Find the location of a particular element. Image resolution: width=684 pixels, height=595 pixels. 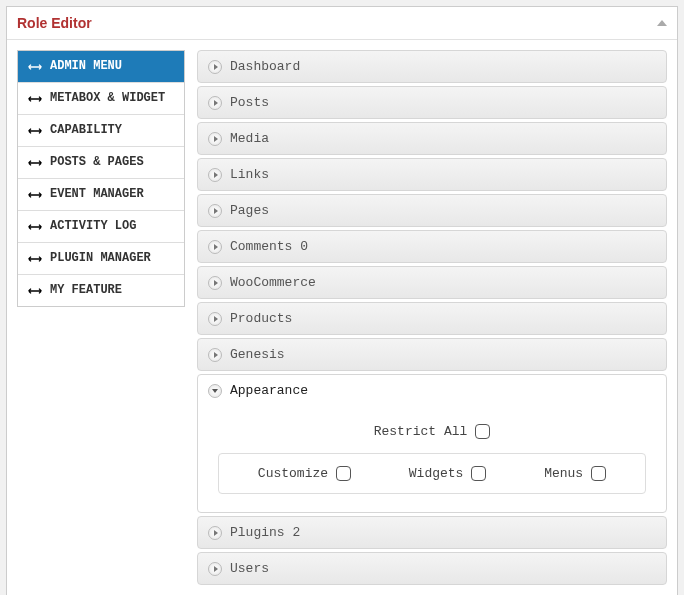

acc-header: Pages is located at coordinates (432, 210).